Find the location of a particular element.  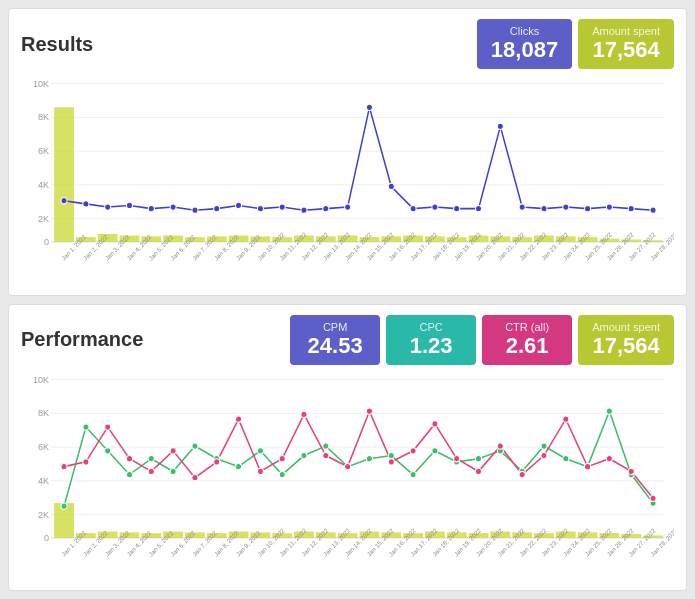

ctr-card: CTR (all) 2.61 is located at coordinates (527, 340).